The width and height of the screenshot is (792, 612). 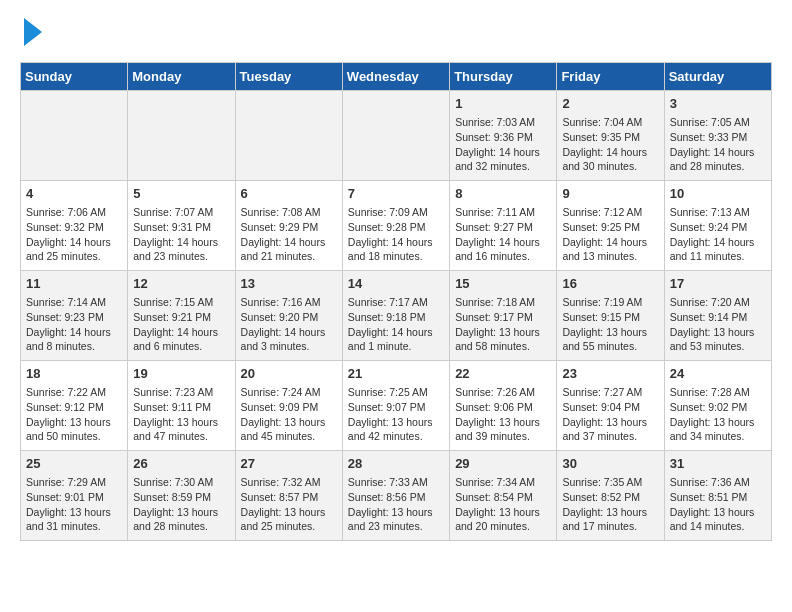 What do you see at coordinates (504, 77) in the screenshot?
I see `header-thursday: Thursday` at bounding box center [504, 77].